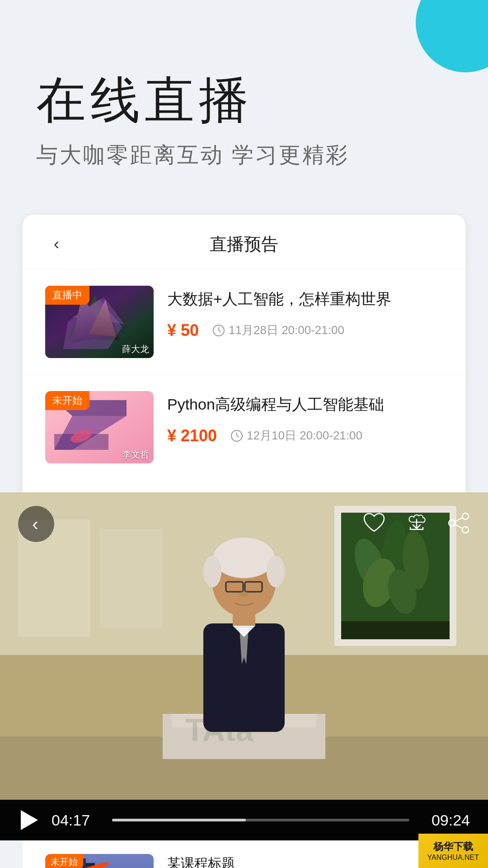 The height and width of the screenshot is (868, 488). Describe the element at coordinates (244, 524) in the screenshot. I see `player-controls-top: ‹` at that location.